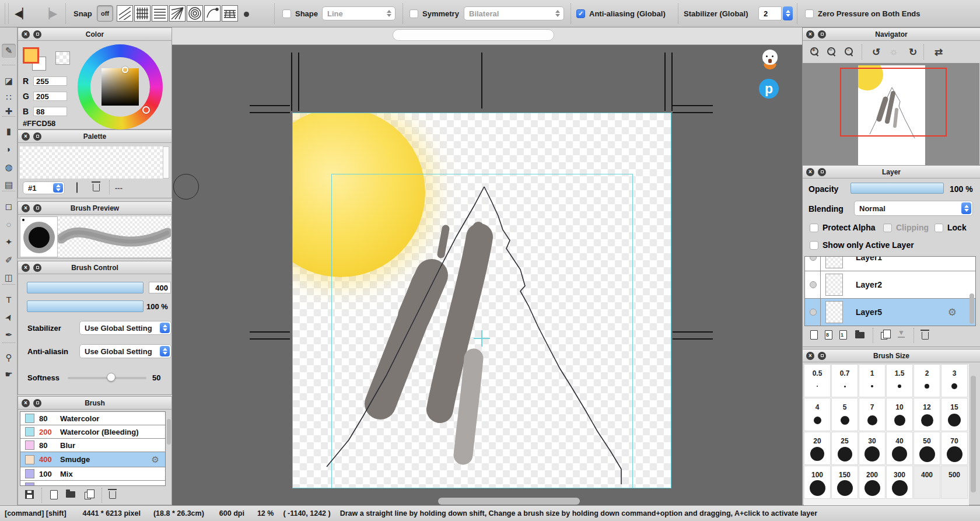 This screenshot has height=521, width=980. I want to click on snap-off-button: off, so click(105, 13).